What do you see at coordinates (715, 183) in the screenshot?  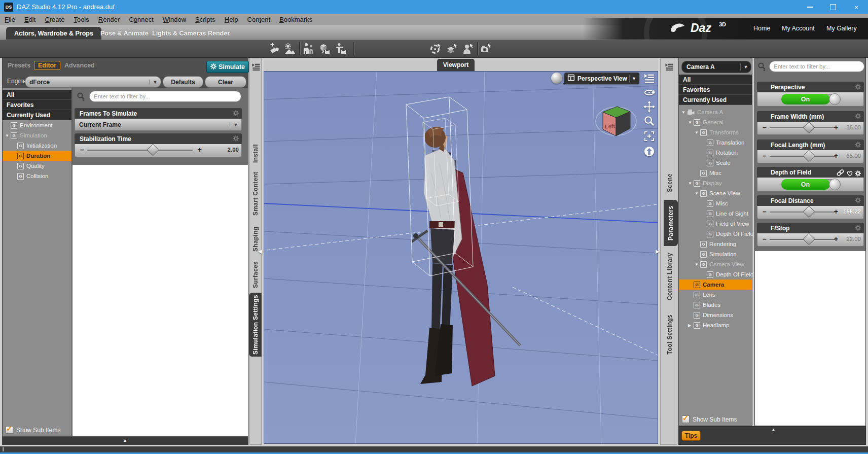 I see `tree-item-display: ▼GDisplay` at bounding box center [715, 183].